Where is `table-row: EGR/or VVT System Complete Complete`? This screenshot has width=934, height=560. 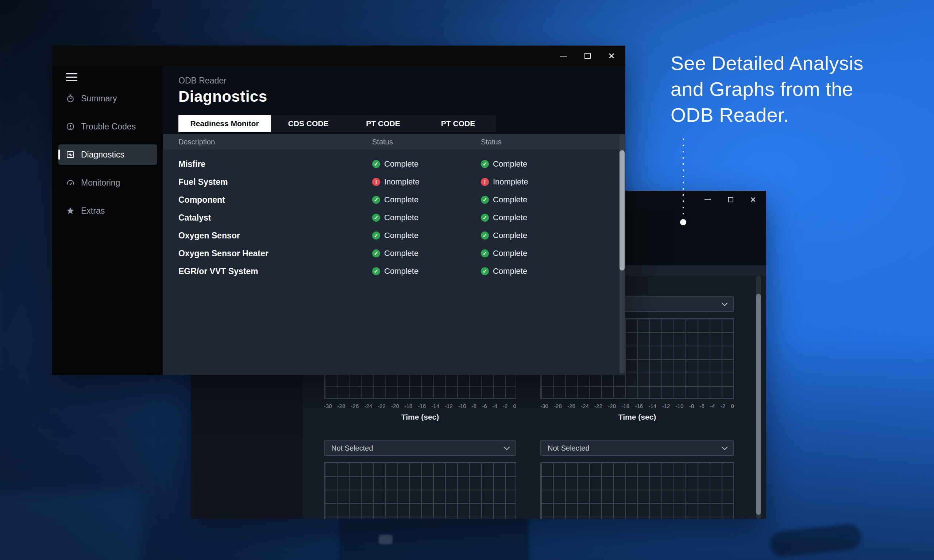
table-row: EGR/or VVT System Complete Complete is located at coordinates (394, 271).